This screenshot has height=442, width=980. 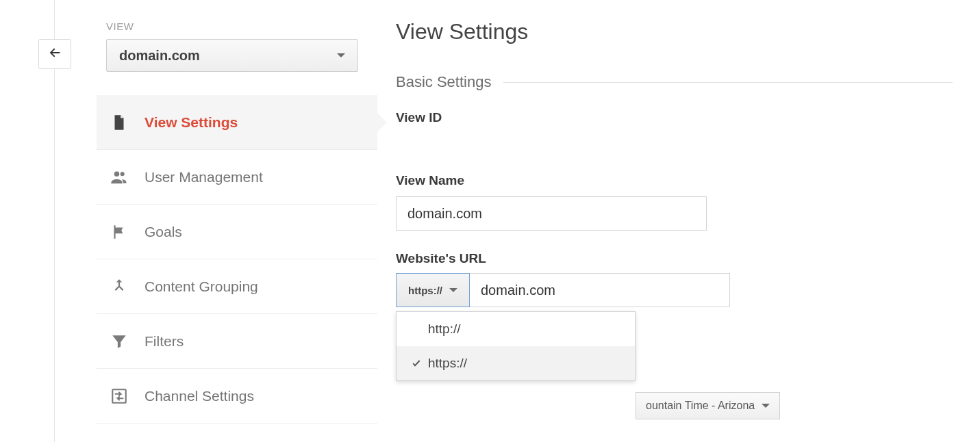 What do you see at coordinates (674, 31) in the screenshot?
I see `page-title: View Settings` at bounding box center [674, 31].